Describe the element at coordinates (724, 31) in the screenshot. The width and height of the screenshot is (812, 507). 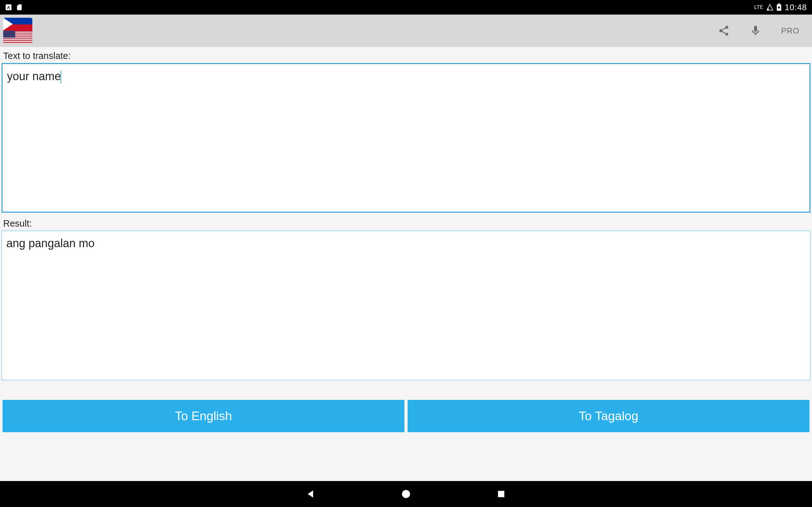
I see `share-icon` at that location.